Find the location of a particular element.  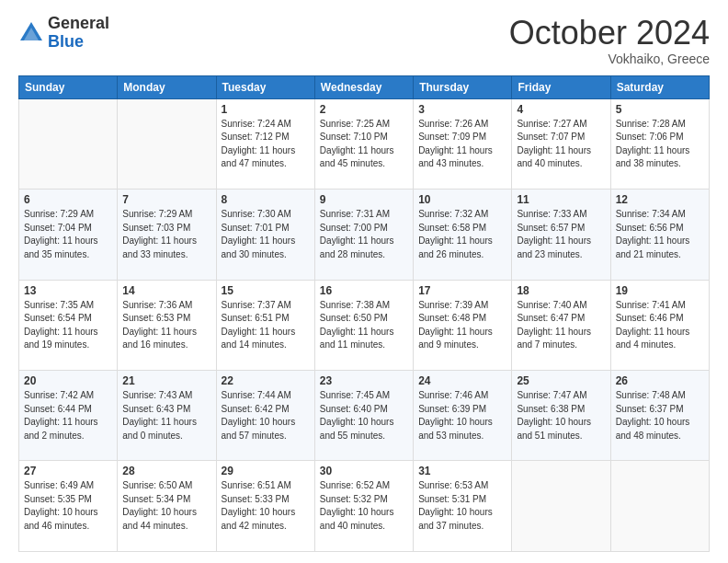

sunrise-text: Sunrise: 7:28 AM is located at coordinates (651, 123).